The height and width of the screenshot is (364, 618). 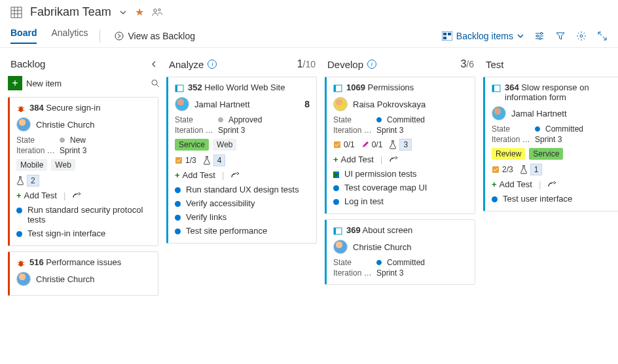 What do you see at coordinates (503, 170) in the screenshot?
I see `task-badge: 2/3` at bounding box center [503, 170].